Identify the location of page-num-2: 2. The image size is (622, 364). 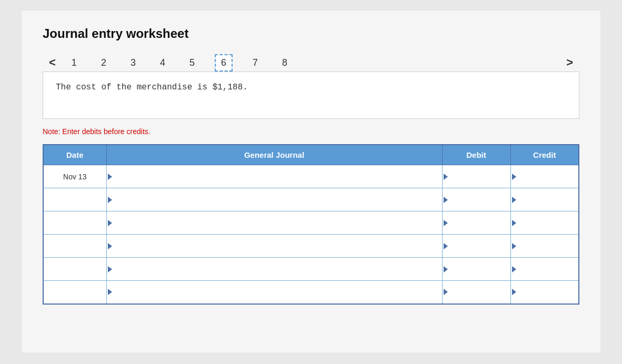
(104, 63).